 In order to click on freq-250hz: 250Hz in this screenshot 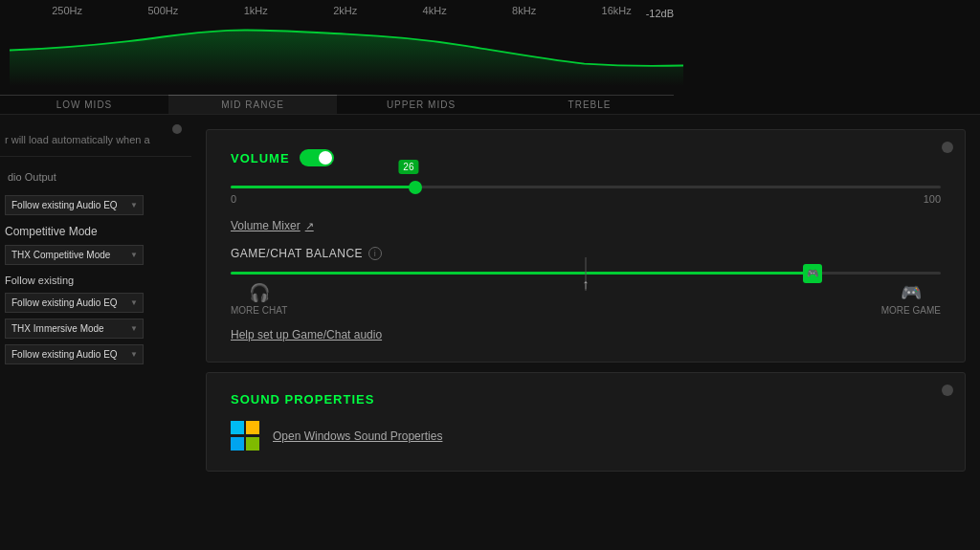, I will do `click(67, 11)`.